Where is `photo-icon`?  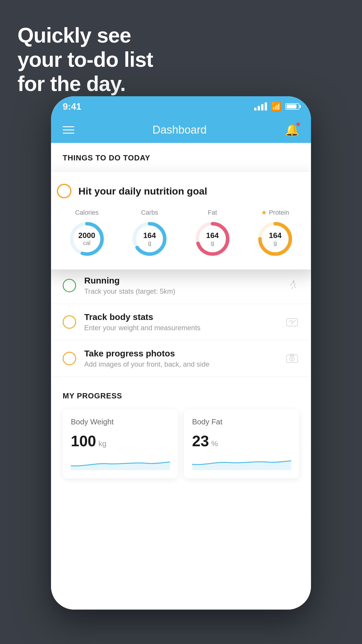 photo-icon is located at coordinates (292, 358).